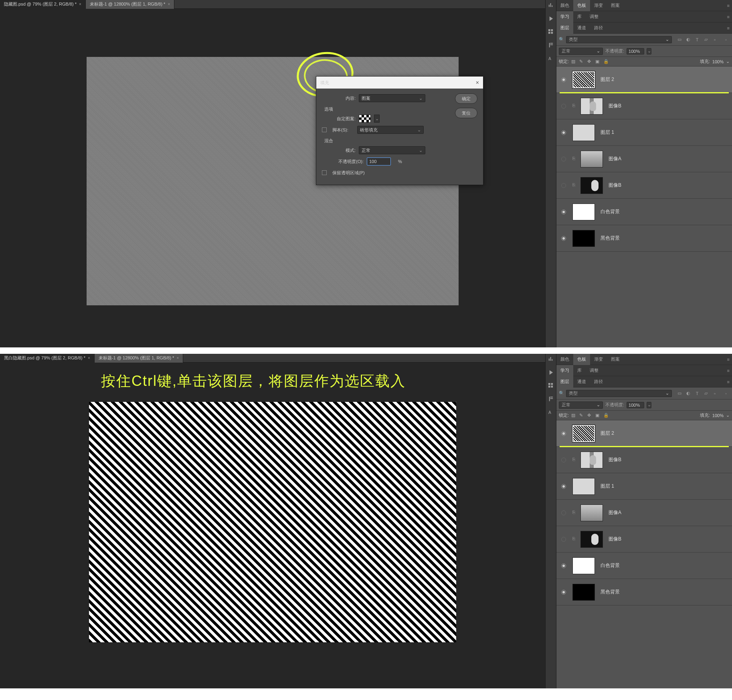  I want to click on ok-button: 确定, so click(466, 99).